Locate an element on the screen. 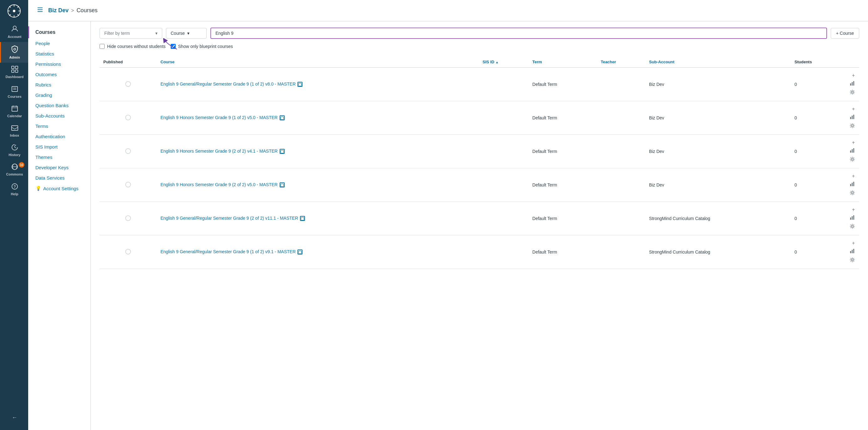 The image size is (868, 430). show-blueprint-checkbox-label: Show only blueprint courses is located at coordinates (202, 47).